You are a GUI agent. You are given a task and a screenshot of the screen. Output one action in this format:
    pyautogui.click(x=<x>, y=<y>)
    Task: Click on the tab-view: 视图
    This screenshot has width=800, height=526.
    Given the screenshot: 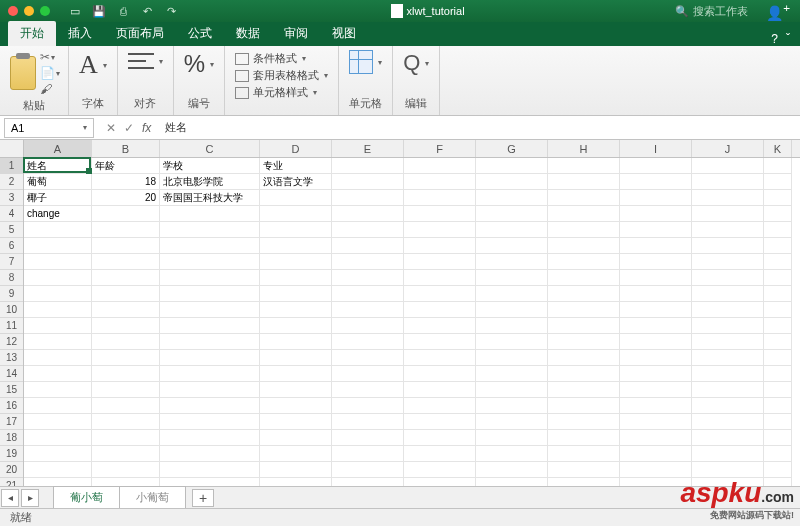 What is the action you would take?
    pyautogui.click(x=344, y=34)
    